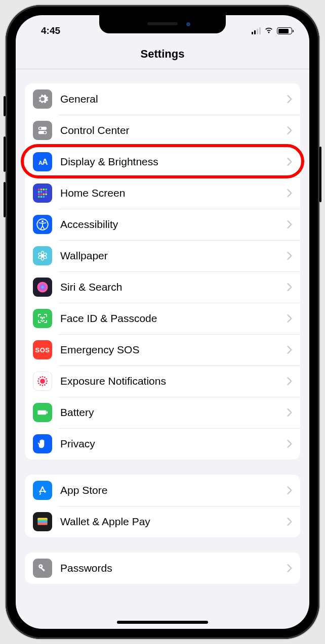 The width and height of the screenshot is (325, 644). What do you see at coordinates (162, 506) in the screenshot?
I see `settings-group: App StoreWallet & Apple Pay` at bounding box center [162, 506].